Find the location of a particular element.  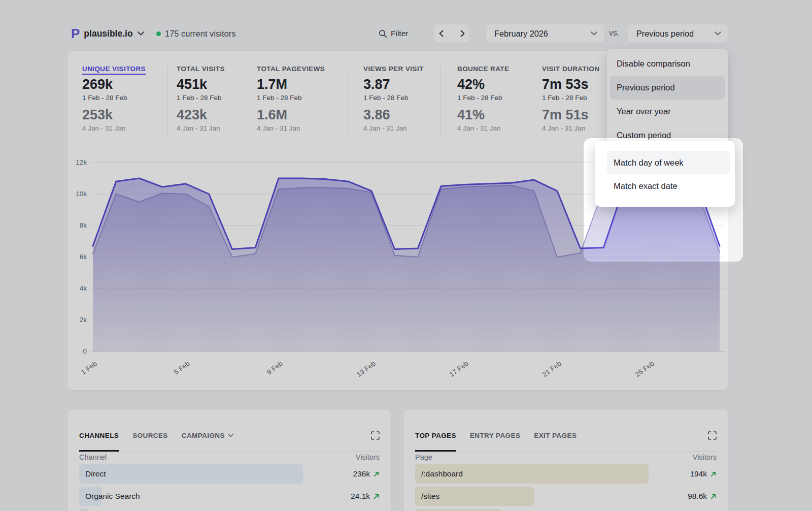

tab-sources: SOURCES is located at coordinates (150, 436).